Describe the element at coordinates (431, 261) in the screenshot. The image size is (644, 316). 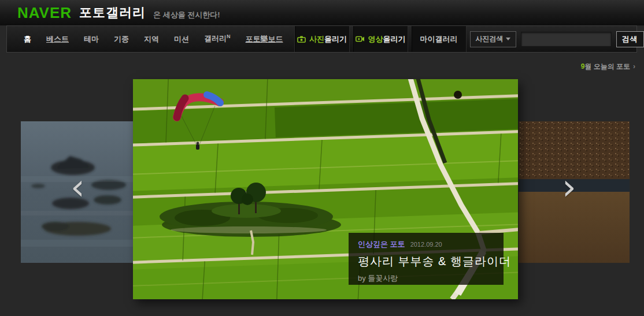
I see `photo-title: 평사리 부부송 & 행글라이더` at that location.